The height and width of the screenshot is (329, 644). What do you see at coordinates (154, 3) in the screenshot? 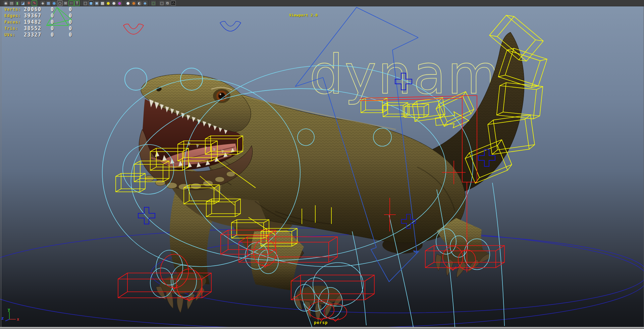
I see `isolate-select-icon: ▢` at bounding box center [154, 3].